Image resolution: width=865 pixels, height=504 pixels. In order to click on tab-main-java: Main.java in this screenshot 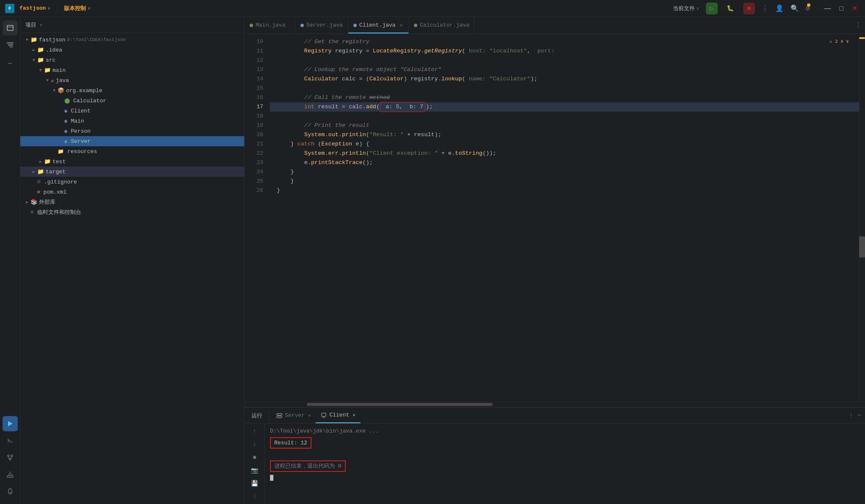, I will do `click(270, 25)`.